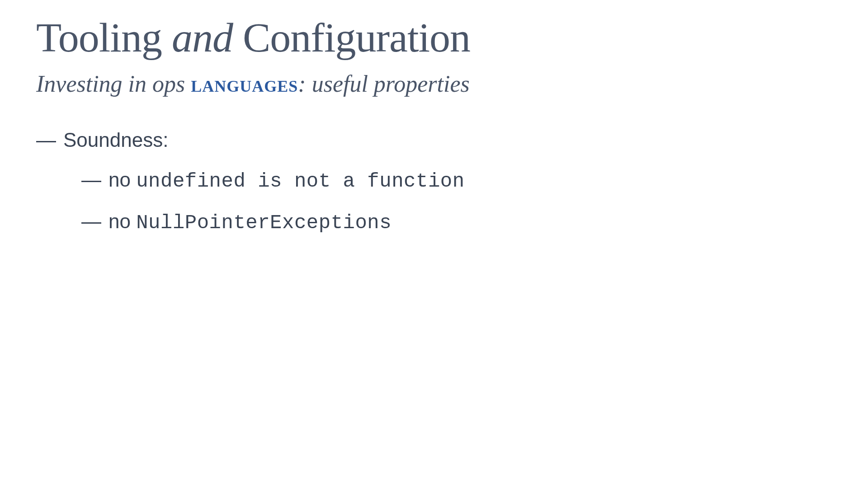 This screenshot has width=868, height=488. What do you see at coordinates (203, 38) in the screenshot?
I see `title-italic: and` at bounding box center [203, 38].